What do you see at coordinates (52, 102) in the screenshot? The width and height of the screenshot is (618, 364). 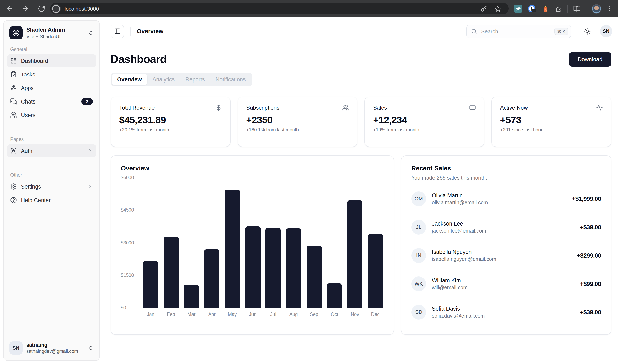 I see `sidebar-item-chats: Chats3` at bounding box center [52, 102].